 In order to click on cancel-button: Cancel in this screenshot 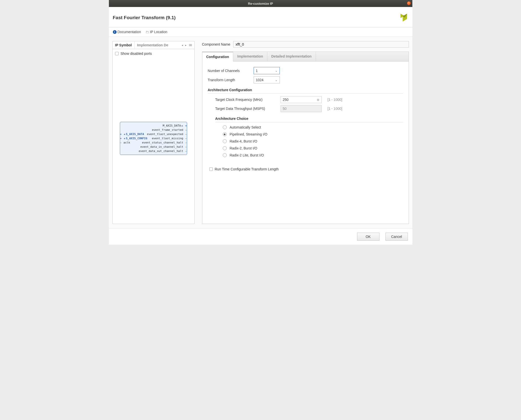, I will do `click(397, 237)`.